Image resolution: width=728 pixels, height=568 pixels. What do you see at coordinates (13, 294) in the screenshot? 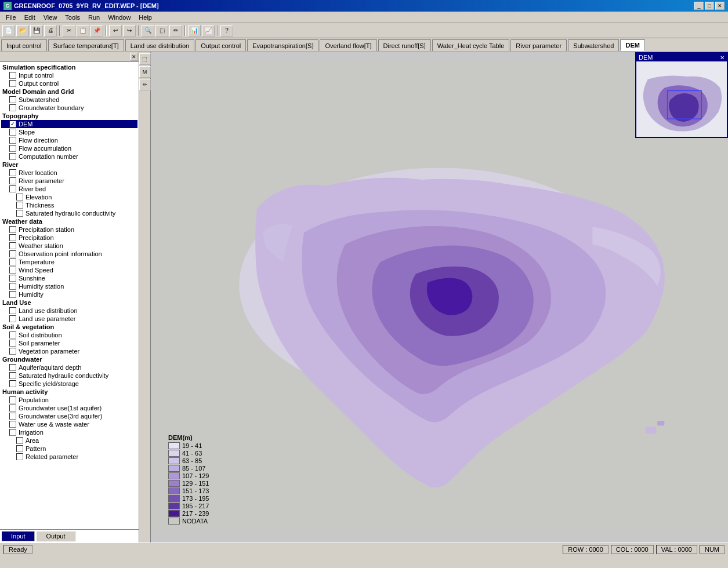
I see `checkbox-humidity` at bounding box center [13, 294].